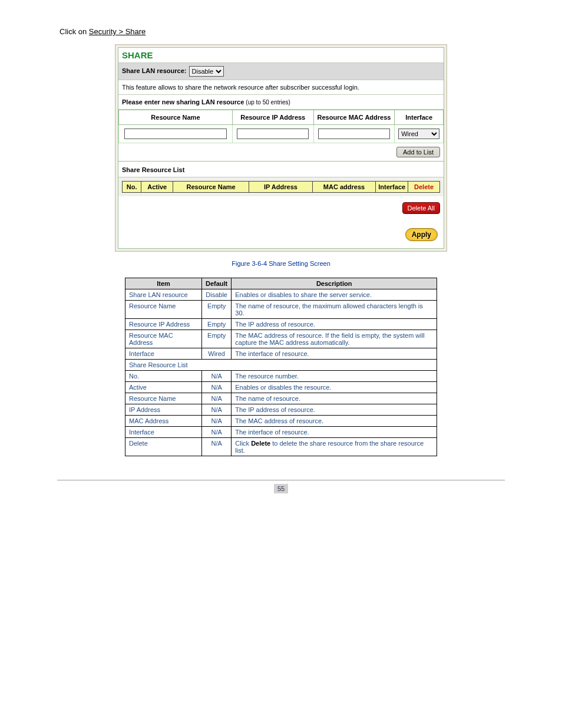 This screenshot has height=728, width=562. What do you see at coordinates (392, 187) in the screenshot?
I see `th-iface: Interface` at bounding box center [392, 187].